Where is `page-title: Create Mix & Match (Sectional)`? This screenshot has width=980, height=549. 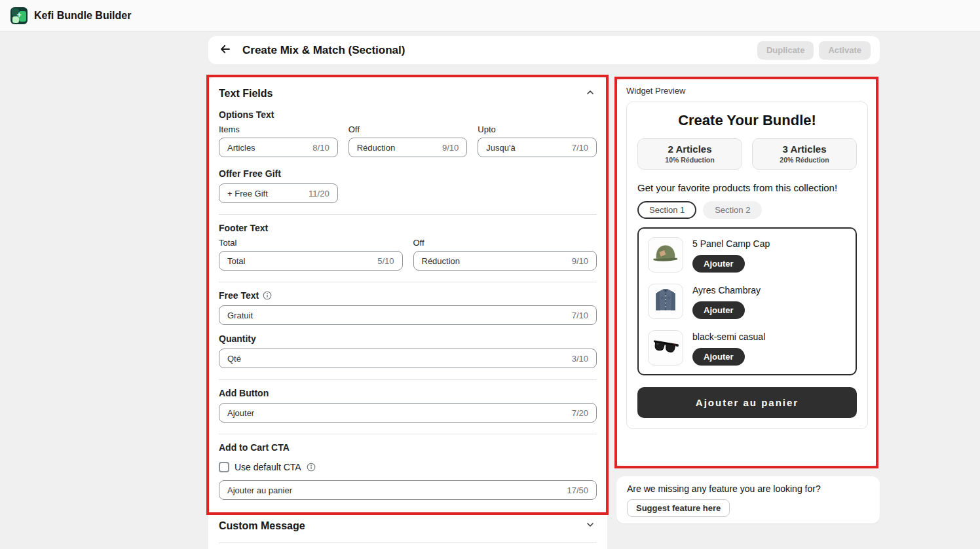
page-title: Create Mix & Match (Sectional) is located at coordinates (324, 50).